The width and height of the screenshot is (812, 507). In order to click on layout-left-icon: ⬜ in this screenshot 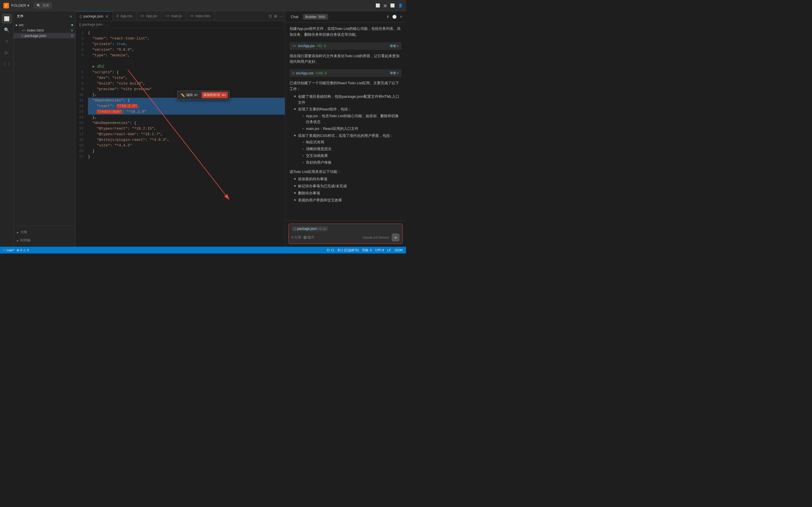, I will do `click(378, 5)`.